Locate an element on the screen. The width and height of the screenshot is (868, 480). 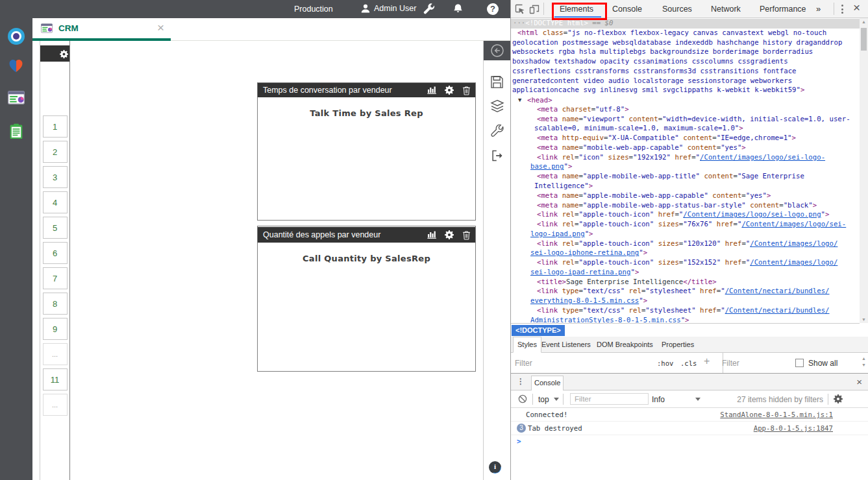
dom-tree-node: everything-8-0-1-5.min.css"> is located at coordinates (686, 301).